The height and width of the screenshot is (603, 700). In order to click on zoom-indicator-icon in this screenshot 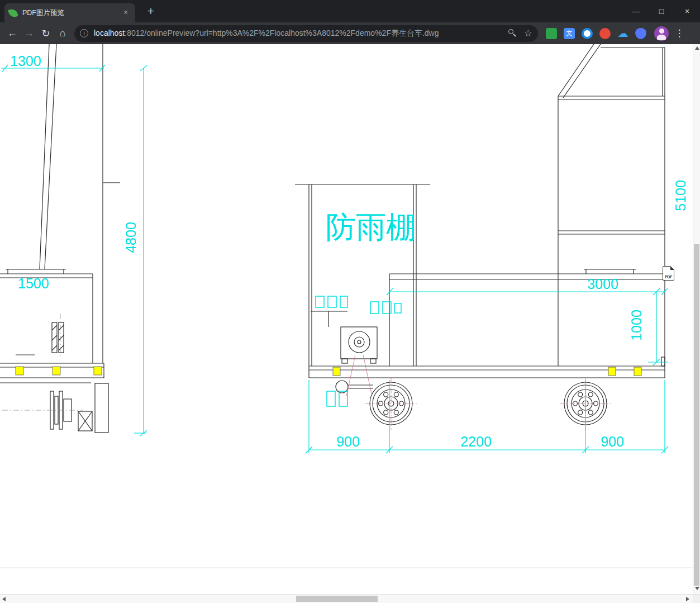, I will do `click(513, 34)`.